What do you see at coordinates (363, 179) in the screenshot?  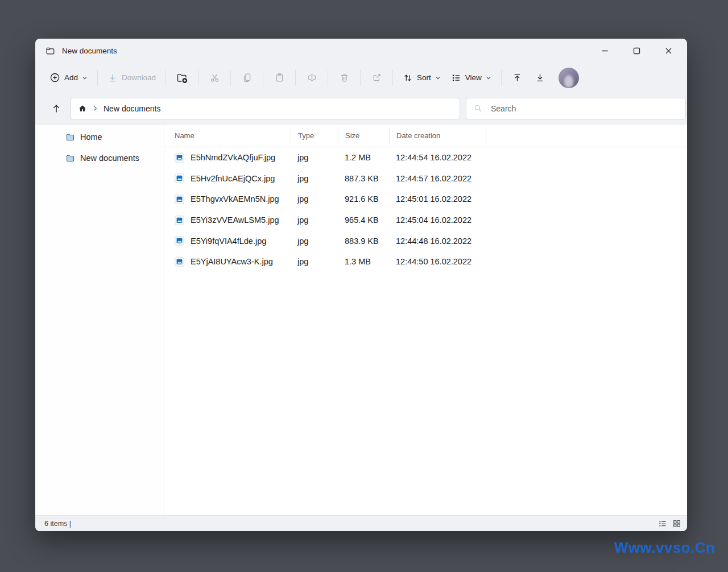 I see `file-size: 887.3 KB` at bounding box center [363, 179].